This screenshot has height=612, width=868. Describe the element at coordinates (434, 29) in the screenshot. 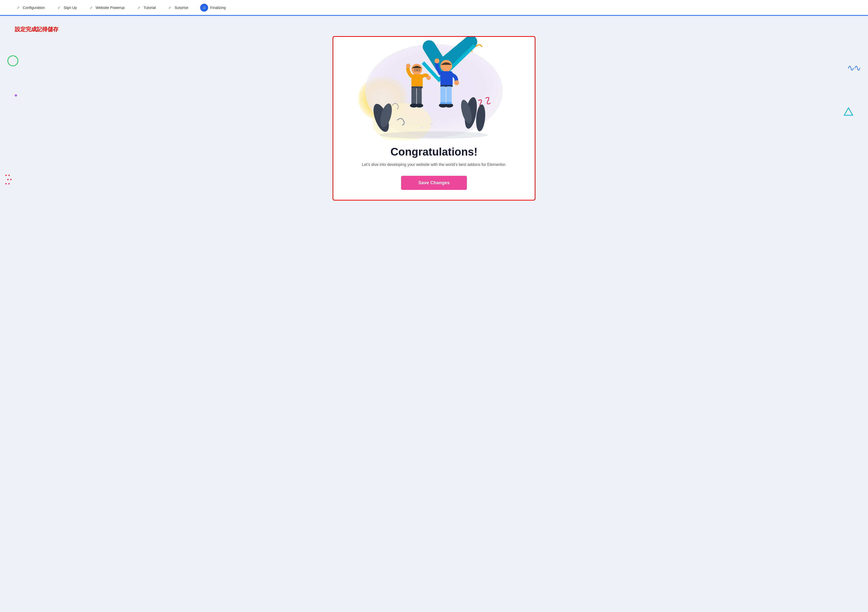

I see `annotation-label: 設定完成記得儲存` at that location.